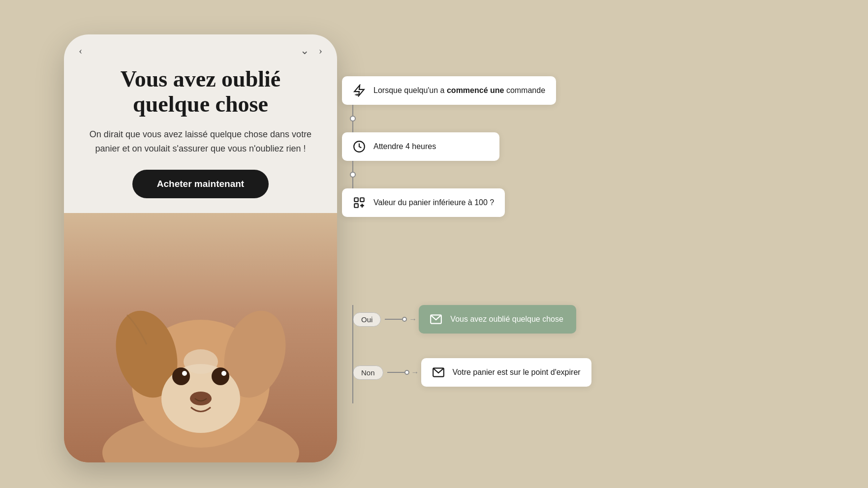 The image size is (868, 488). I want to click on branch-vertical-line, so click(353, 354).